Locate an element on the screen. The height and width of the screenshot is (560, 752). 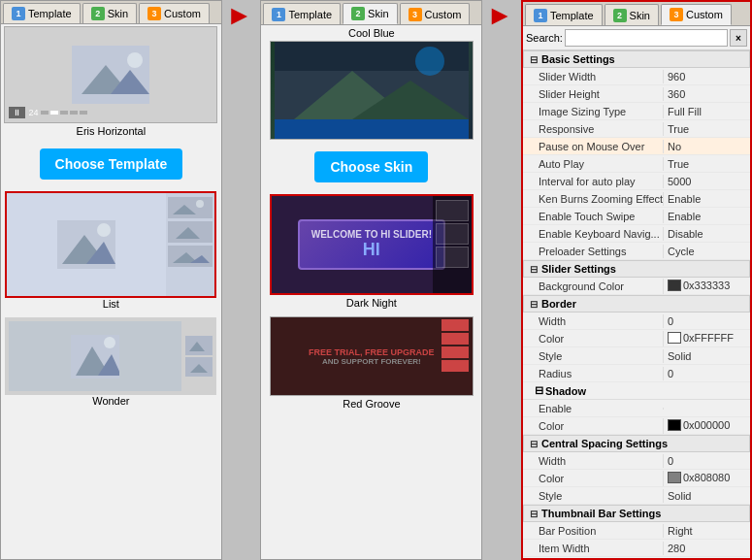
prop-val-pause-mouse: No is located at coordinates (706, 147).